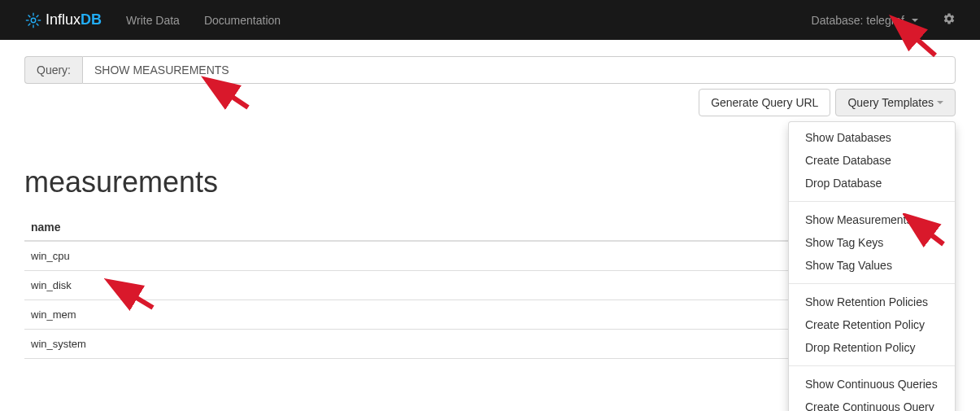 The width and height of the screenshot is (980, 411). Describe the element at coordinates (54, 70) in the screenshot. I see `query-label: Query:` at that location.